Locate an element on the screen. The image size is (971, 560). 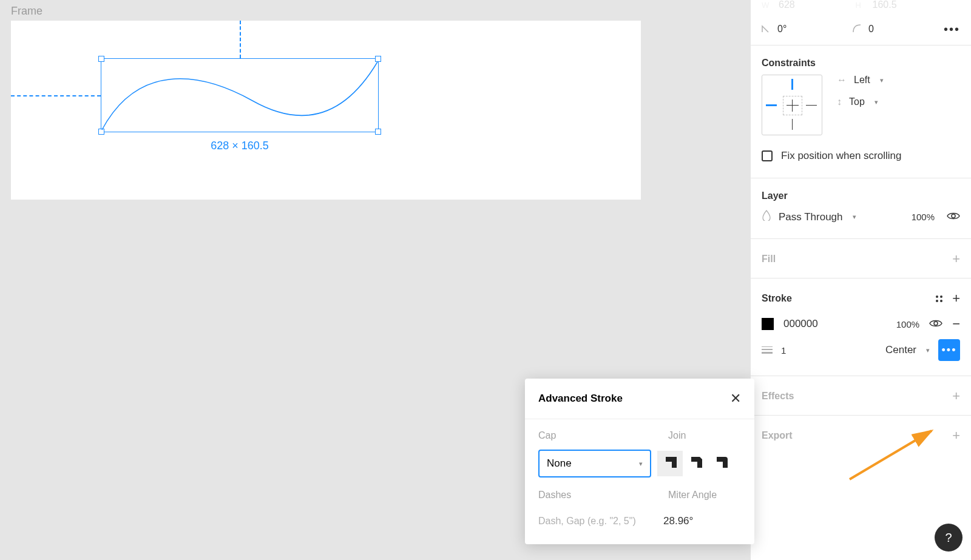
constraint-vertical-select: ↕ Top ▾ is located at coordinates (861, 102).